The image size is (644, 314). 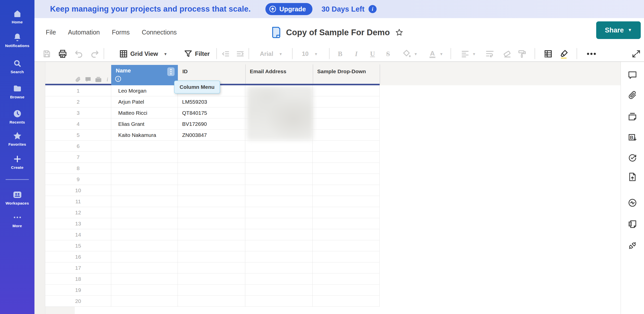 What do you see at coordinates (159, 32) in the screenshot?
I see `menu-connections: Connections` at bounding box center [159, 32].